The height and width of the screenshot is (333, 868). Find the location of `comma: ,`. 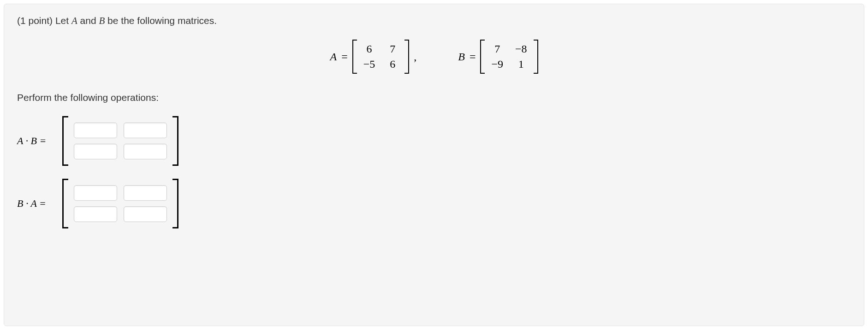

comma: , is located at coordinates (415, 57).